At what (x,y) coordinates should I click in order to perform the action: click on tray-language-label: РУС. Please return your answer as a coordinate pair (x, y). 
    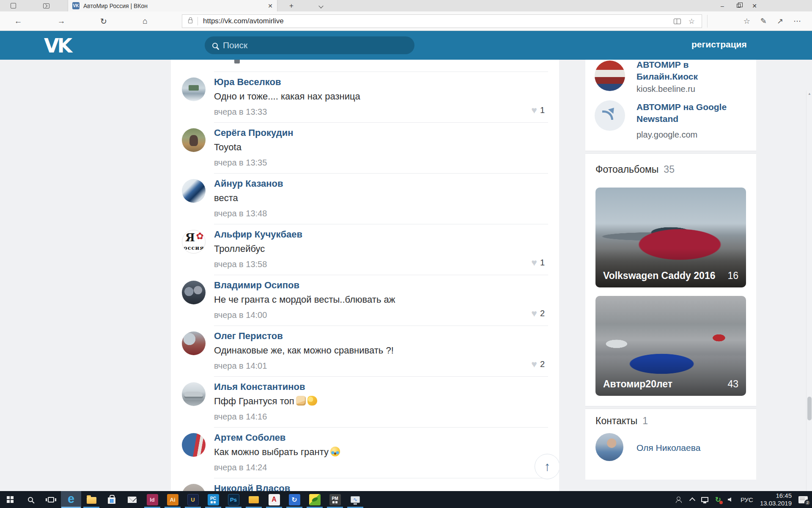
    Looking at the image, I should click on (747, 500).